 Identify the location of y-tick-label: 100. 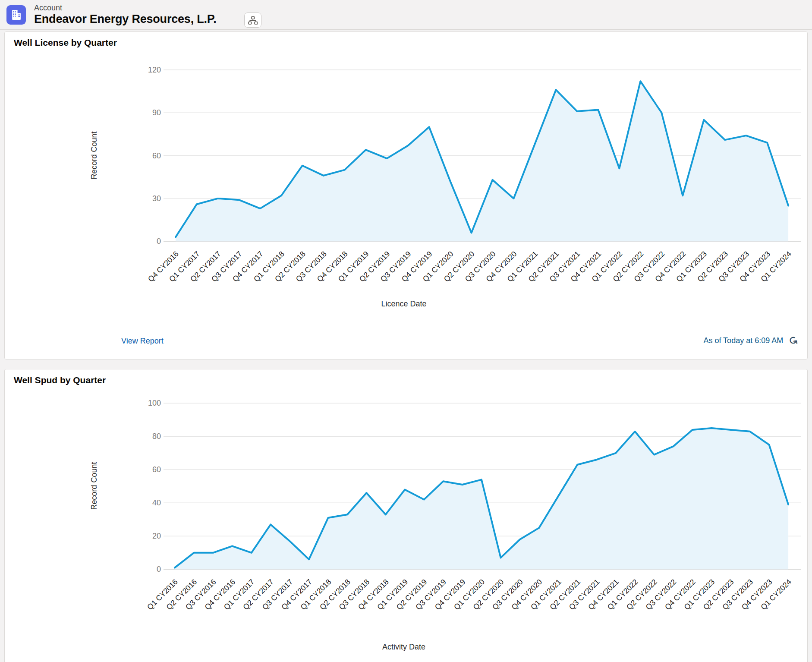
(154, 403).